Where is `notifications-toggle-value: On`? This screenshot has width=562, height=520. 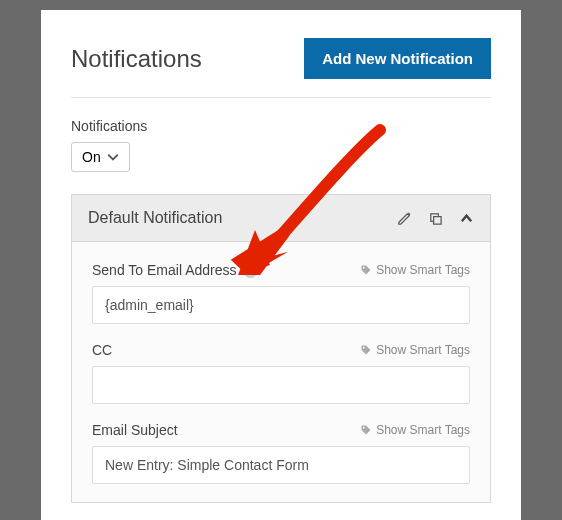
notifications-toggle-value: On is located at coordinates (92, 157).